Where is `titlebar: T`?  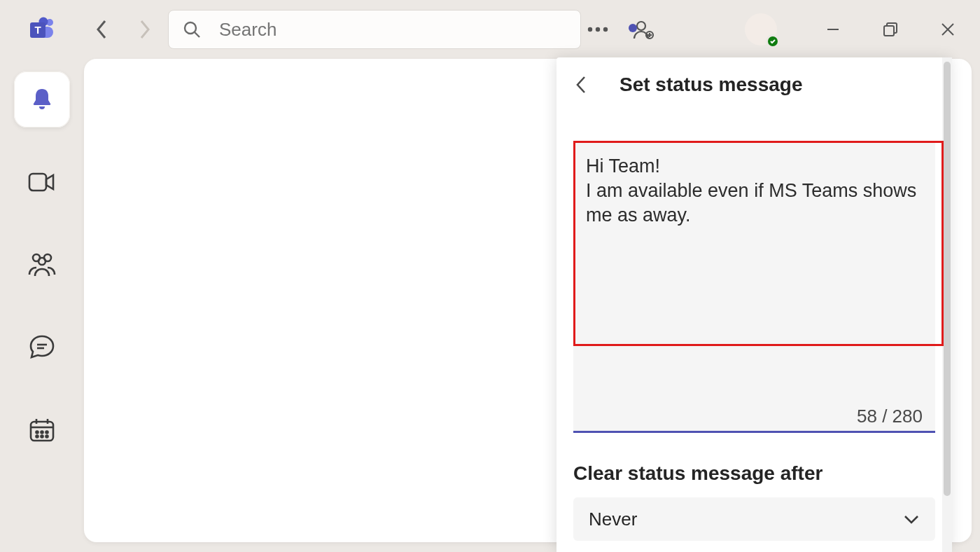
titlebar: T is located at coordinates (490, 29).